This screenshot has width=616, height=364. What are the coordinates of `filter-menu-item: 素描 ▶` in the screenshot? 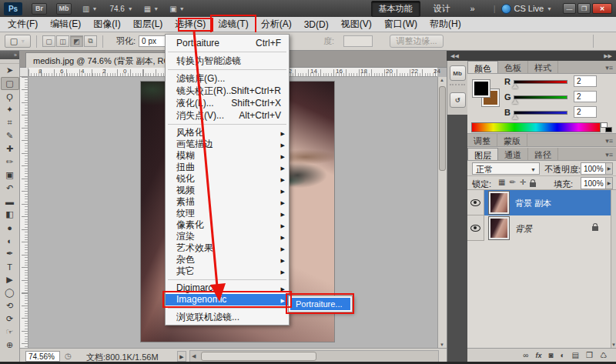 It's located at (227, 202).